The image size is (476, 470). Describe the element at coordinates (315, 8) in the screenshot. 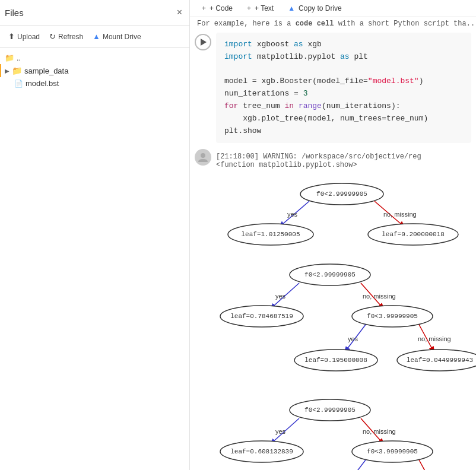

I see `copy-to-drive-button: ▲ Copy to Drive` at that location.